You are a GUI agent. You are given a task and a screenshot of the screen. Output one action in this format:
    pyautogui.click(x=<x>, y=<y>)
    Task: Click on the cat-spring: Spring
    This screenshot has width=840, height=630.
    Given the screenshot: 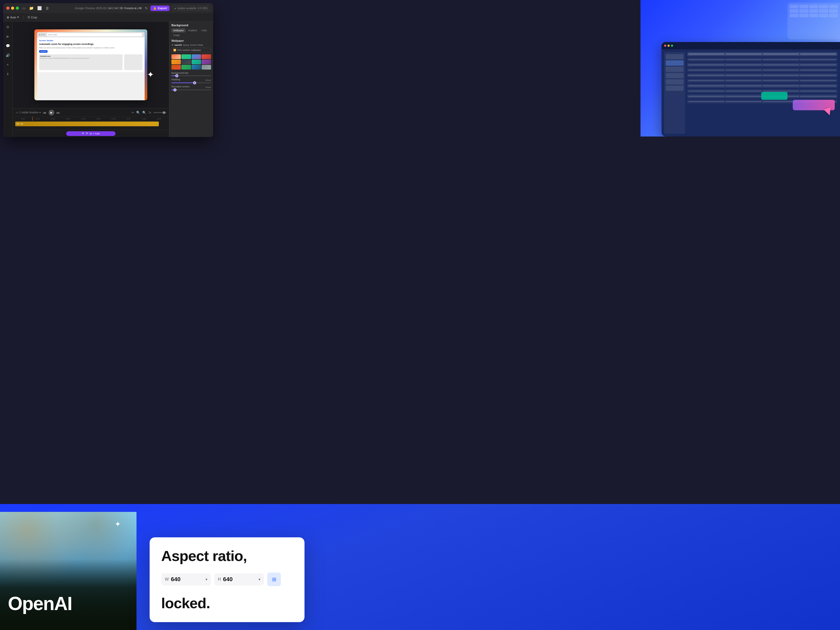 What is the action you would take?
    pyautogui.click(x=186, y=45)
    